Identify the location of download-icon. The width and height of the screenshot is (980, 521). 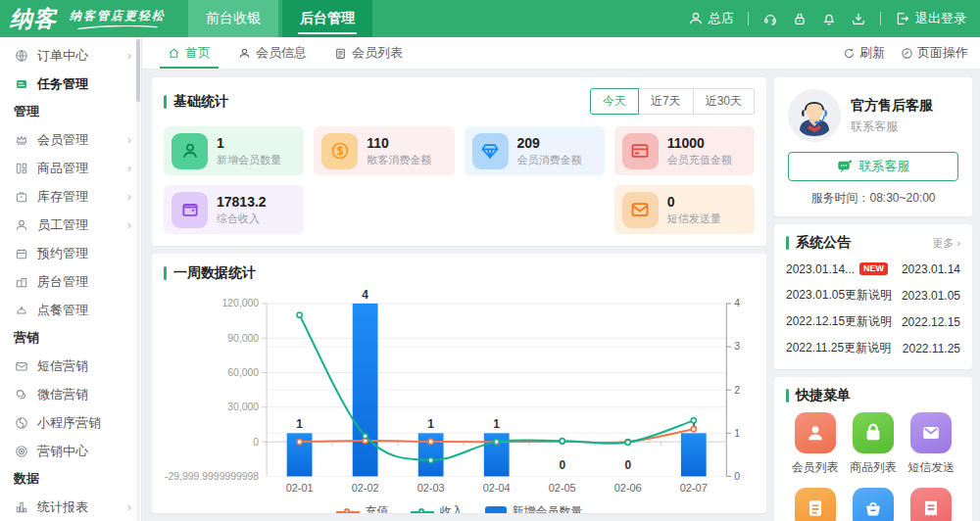
(858, 19).